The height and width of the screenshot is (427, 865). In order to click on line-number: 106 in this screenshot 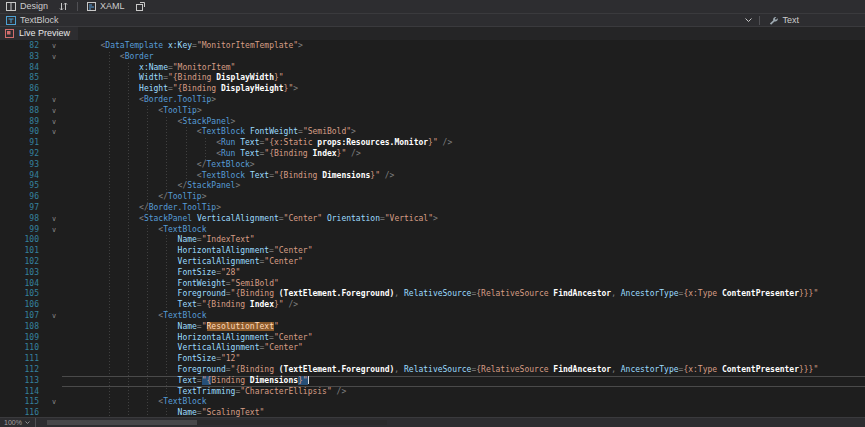, I will do `click(23, 306)`.